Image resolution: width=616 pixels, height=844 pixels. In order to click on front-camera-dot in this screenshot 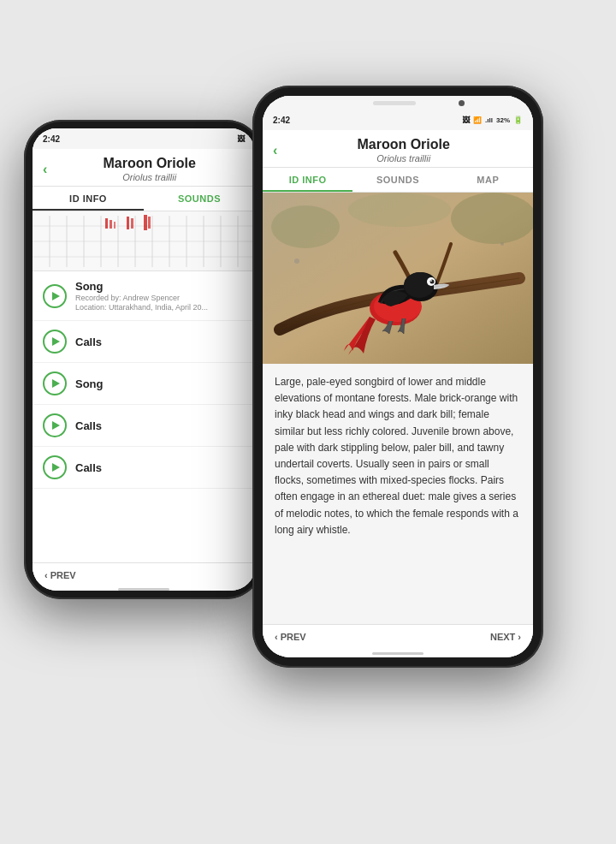, I will do `click(462, 103)`.